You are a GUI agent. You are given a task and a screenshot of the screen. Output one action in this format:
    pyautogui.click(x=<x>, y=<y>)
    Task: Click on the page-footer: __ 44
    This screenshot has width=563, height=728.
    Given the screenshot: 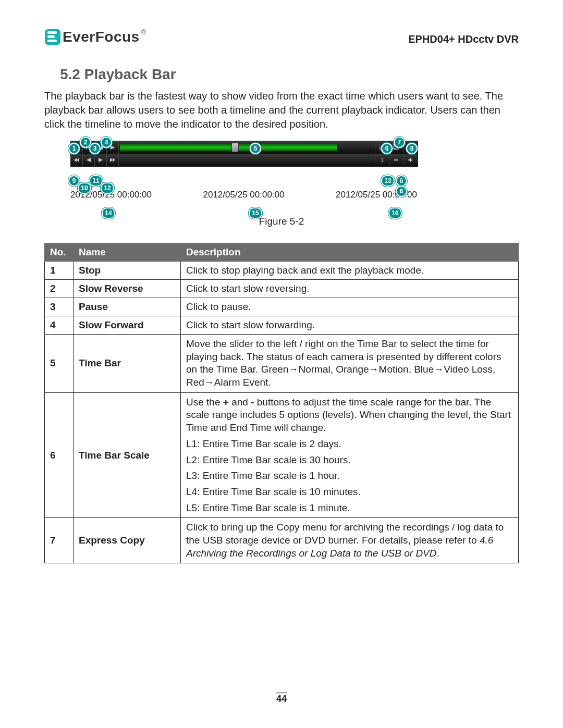 What is the action you would take?
    pyautogui.click(x=282, y=694)
    